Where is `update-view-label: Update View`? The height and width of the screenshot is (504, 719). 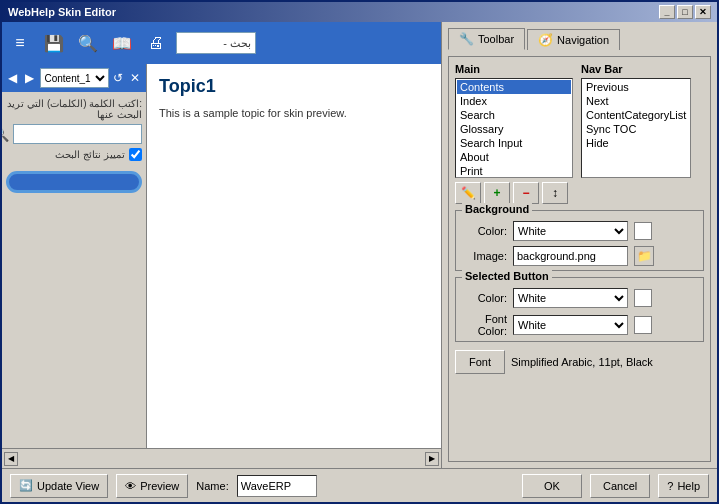
update-view-label: Update View is located at coordinates (68, 486).